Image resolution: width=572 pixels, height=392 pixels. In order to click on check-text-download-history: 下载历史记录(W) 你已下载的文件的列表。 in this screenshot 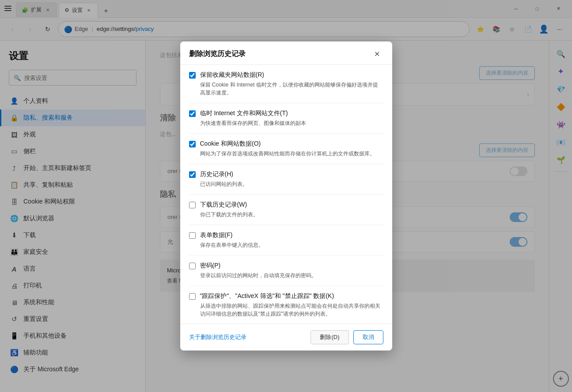, I will do `click(292, 210)`.